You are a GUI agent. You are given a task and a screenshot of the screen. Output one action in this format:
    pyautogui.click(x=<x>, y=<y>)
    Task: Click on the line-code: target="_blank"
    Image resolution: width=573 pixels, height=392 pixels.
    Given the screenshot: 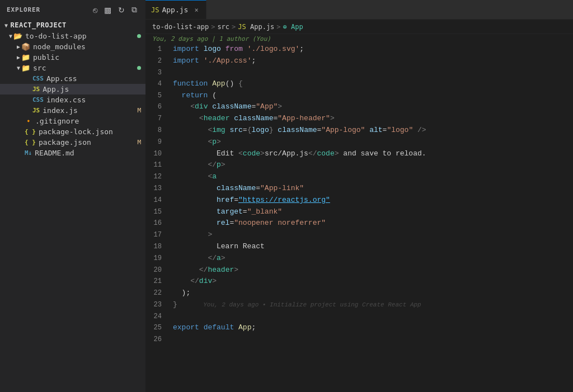 What is the action you would take?
    pyautogui.click(x=372, y=212)
    